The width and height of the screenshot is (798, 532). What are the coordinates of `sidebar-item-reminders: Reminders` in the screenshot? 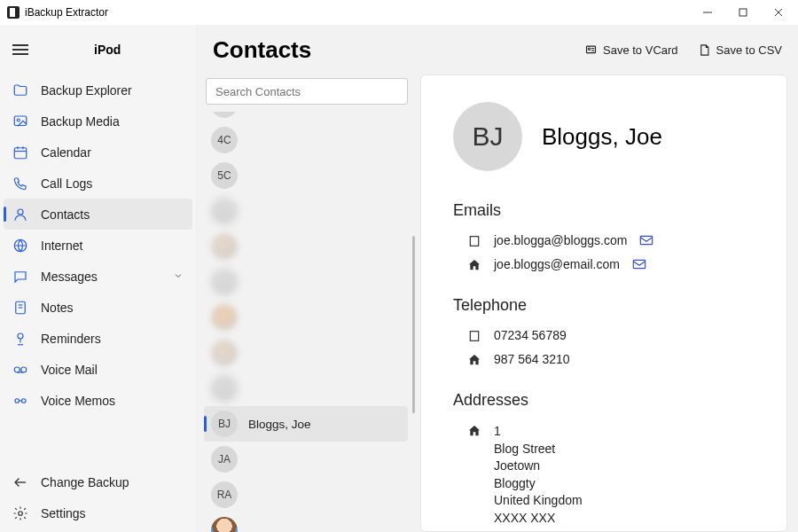 It's located at (98, 339).